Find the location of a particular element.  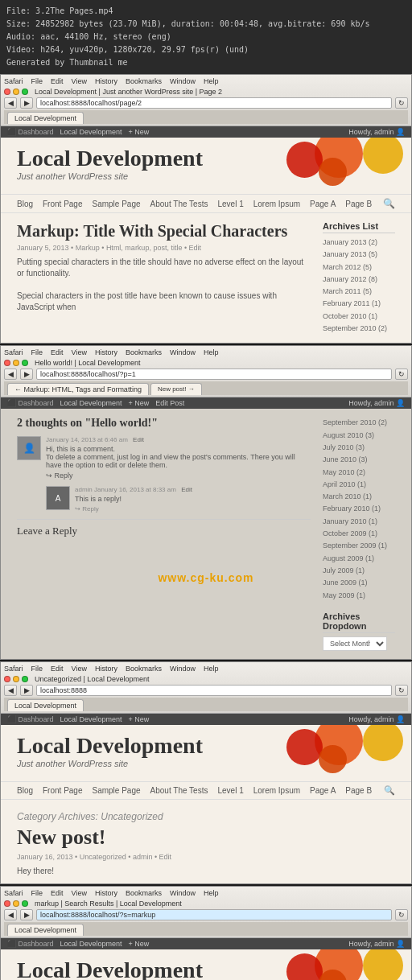

refresh-btn-3: ↻ is located at coordinates (402, 690).